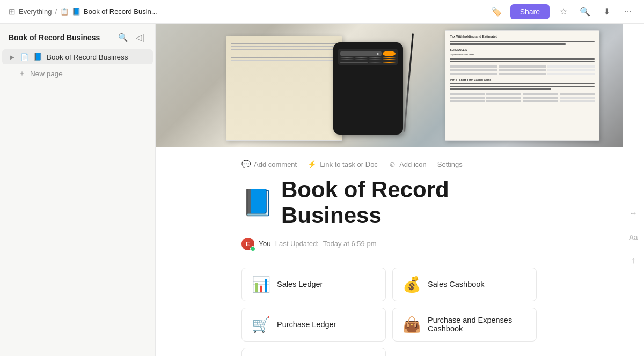 The image size is (644, 356). What do you see at coordinates (564, 12) in the screenshot?
I see `star-icon: ☆` at bounding box center [564, 12].